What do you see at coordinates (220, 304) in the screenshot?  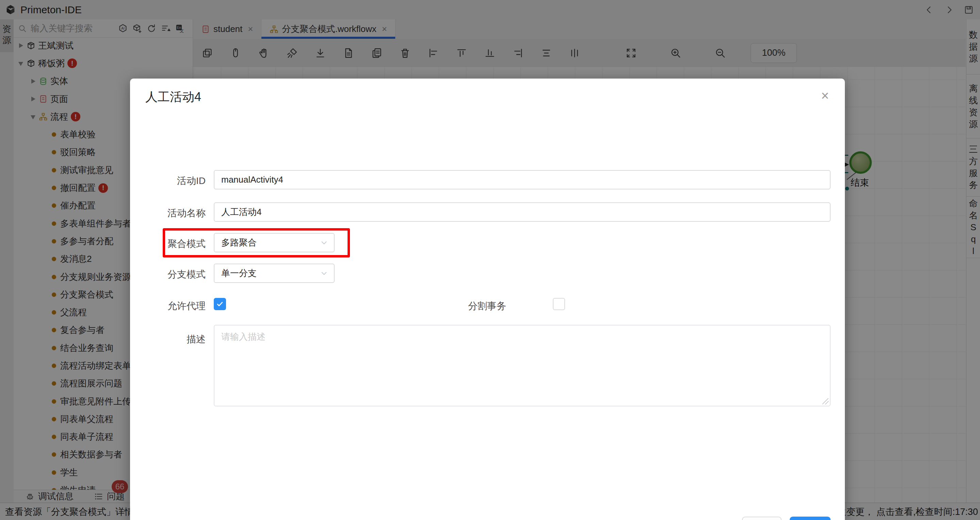 I see `allow-proxy-checkbox` at bounding box center [220, 304].